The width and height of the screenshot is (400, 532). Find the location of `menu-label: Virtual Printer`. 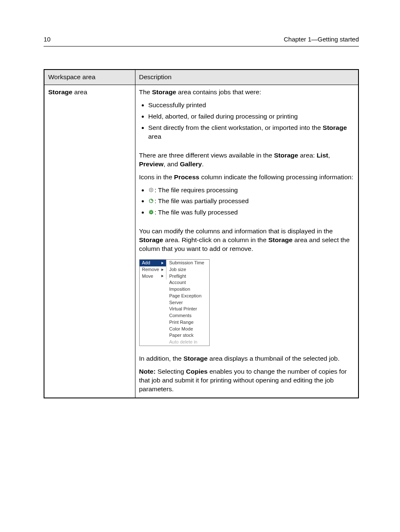

menu-label: Virtual Printer is located at coordinates (183, 309).